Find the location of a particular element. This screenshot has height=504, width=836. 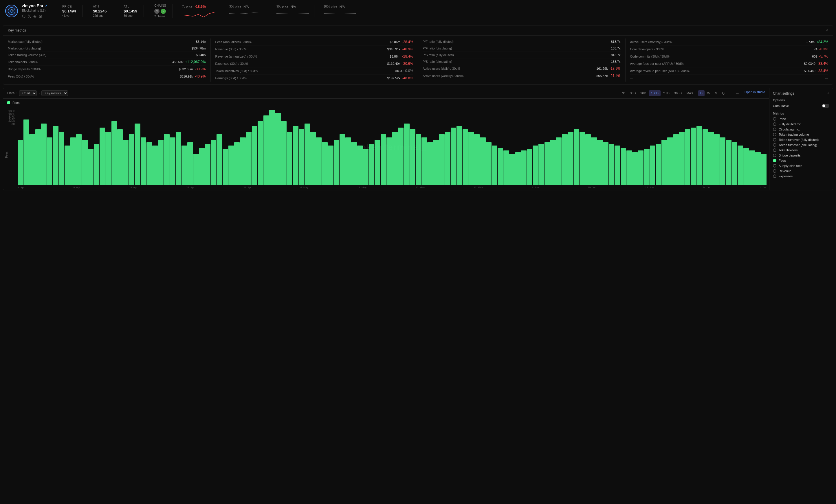

metric-check-row: Token trading volume is located at coordinates (801, 134).